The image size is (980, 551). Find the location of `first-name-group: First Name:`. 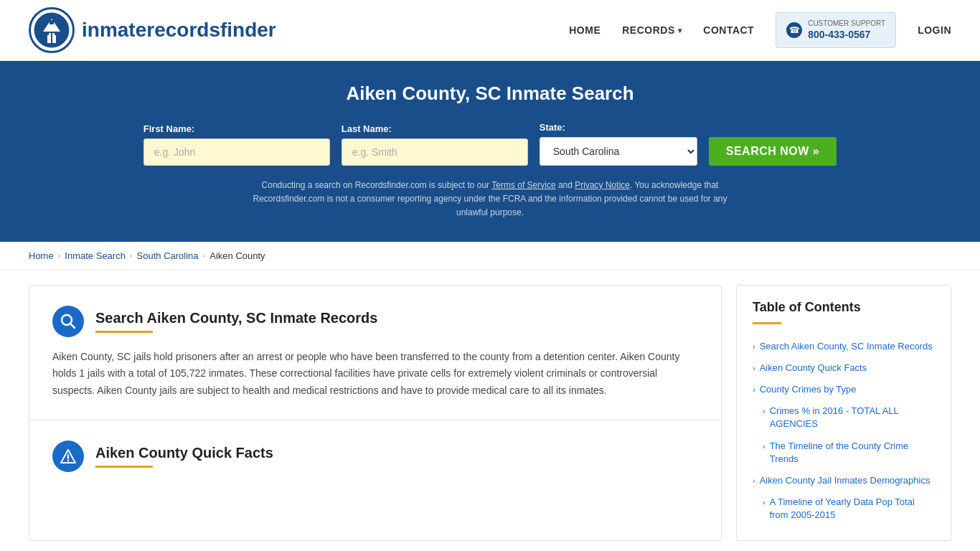

first-name-group: First Name: is located at coordinates (237, 145).